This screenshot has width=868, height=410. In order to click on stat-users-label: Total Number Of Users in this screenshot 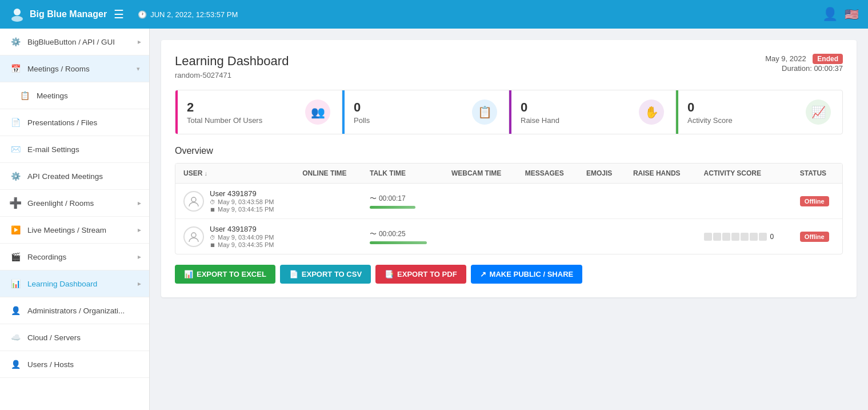, I will do `click(225, 120)`.